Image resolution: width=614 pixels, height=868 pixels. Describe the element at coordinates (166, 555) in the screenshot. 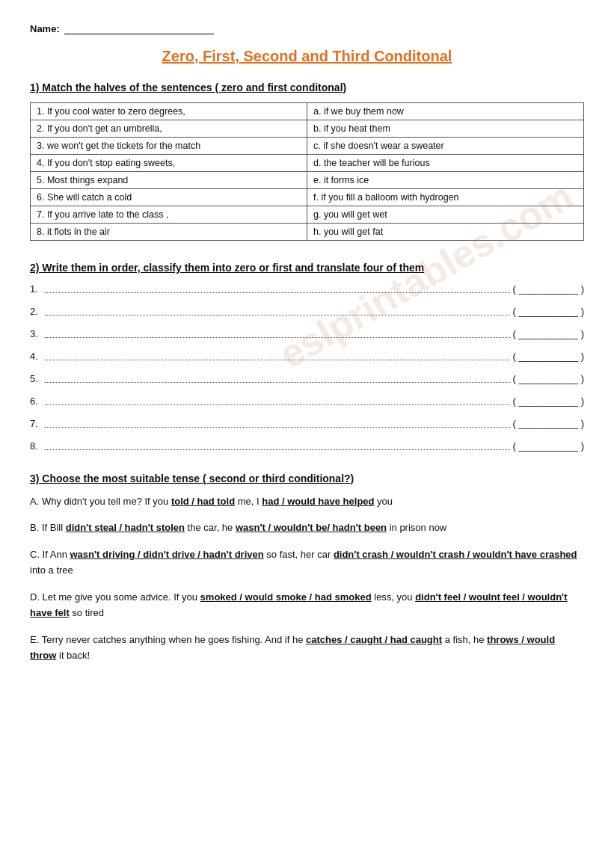

I see `choice1: wasn't driving / didn't drive / hadn't d…` at that location.